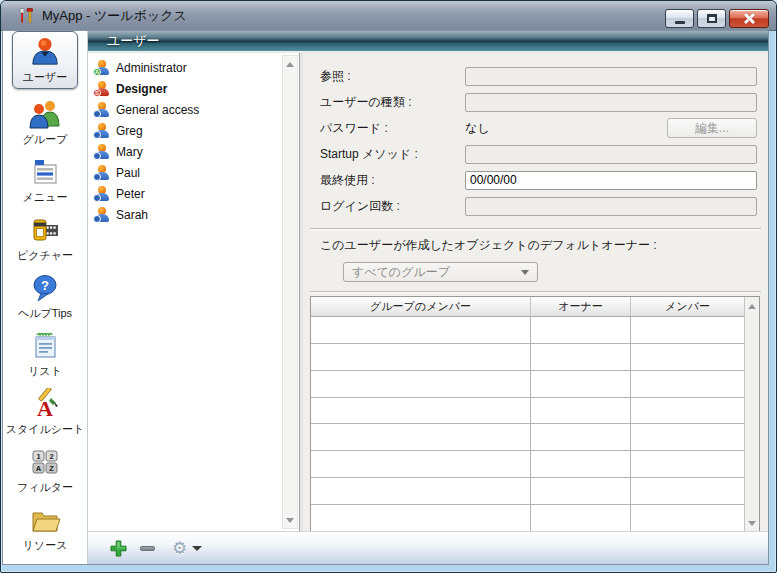  I want to click on svg-text: 1, so click(38, 456).